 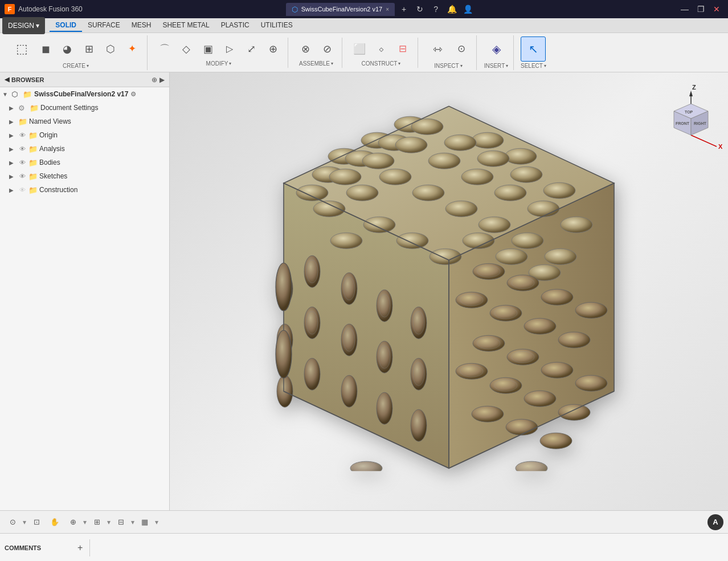 What do you see at coordinates (24, 26) in the screenshot?
I see `design-mode-button: DESIGN ▾` at bounding box center [24, 26].